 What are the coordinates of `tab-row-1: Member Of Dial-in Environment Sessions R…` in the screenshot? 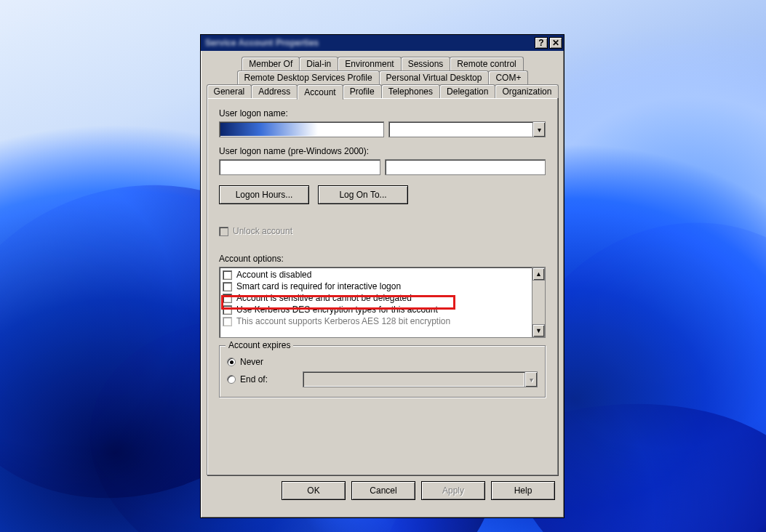 It's located at (383, 64).